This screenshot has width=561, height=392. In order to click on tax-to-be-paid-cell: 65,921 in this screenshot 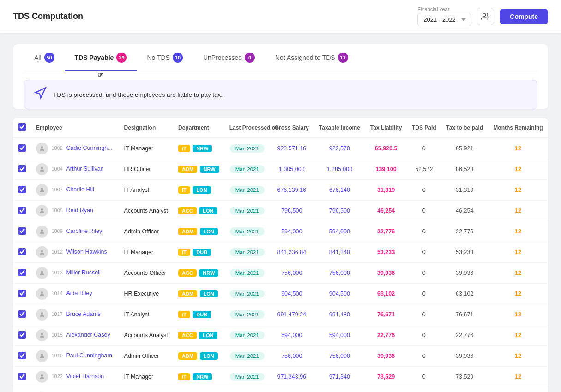, I will do `click(464, 148)`.